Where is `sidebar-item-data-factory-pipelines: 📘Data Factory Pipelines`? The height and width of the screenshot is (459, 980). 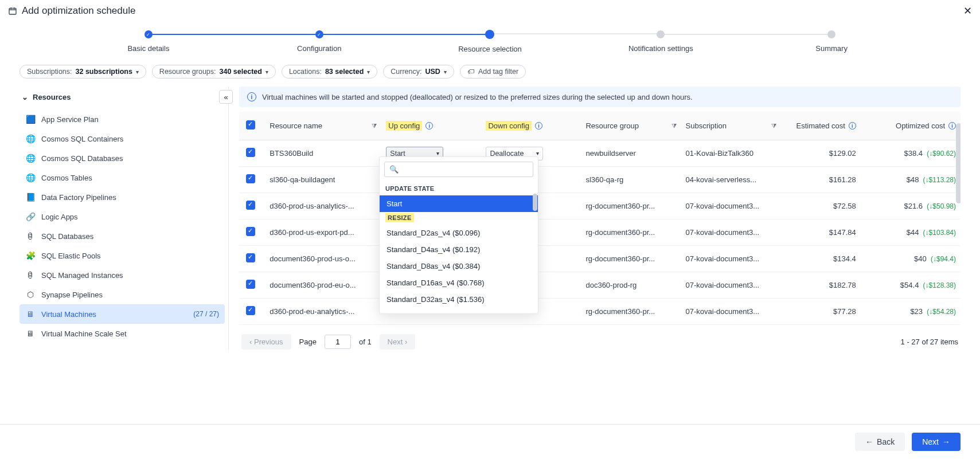
sidebar-item-data-factory-pipelines: 📘Data Factory Pipelines is located at coordinates (122, 197).